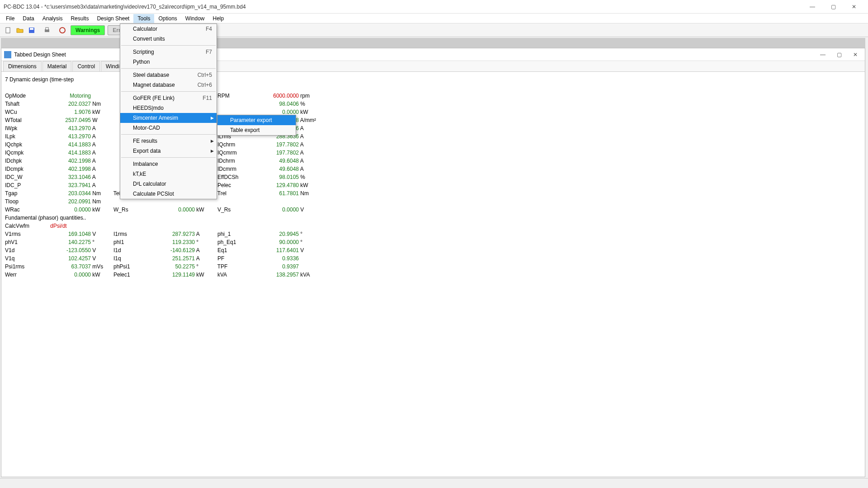 The image size is (868, 488). I want to click on menu-item-magnet-database: Magnet databaseCtrl+6, so click(168, 85).